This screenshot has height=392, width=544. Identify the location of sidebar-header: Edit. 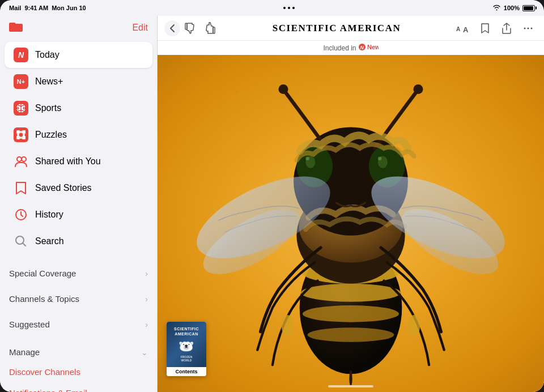
(78, 27).